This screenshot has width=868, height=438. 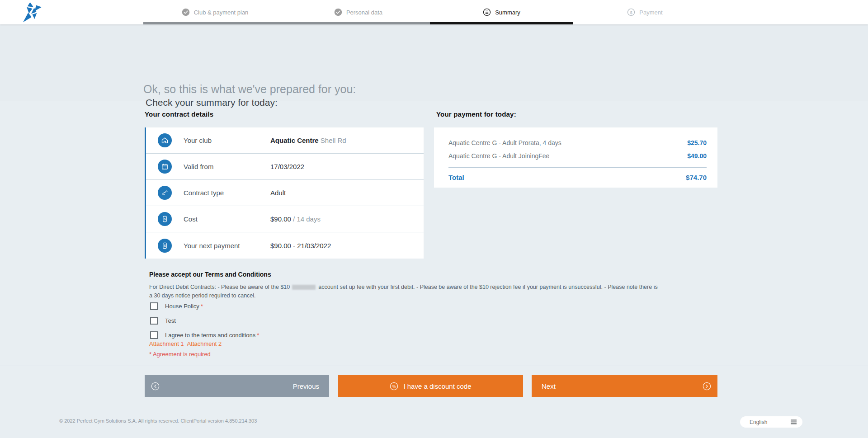 What do you see at coordinates (794, 422) in the screenshot?
I see `hamburger-menu-icon` at bounding box center [794, 422].